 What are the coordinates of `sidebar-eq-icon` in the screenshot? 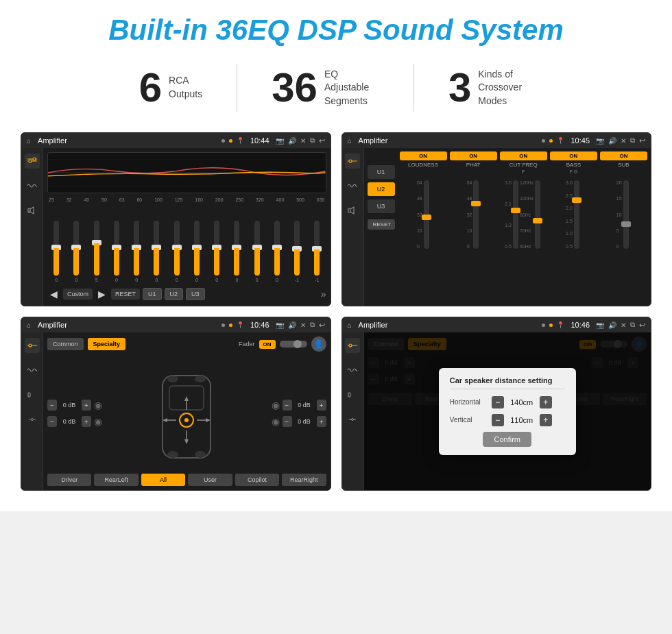 It's located at (32, 161).